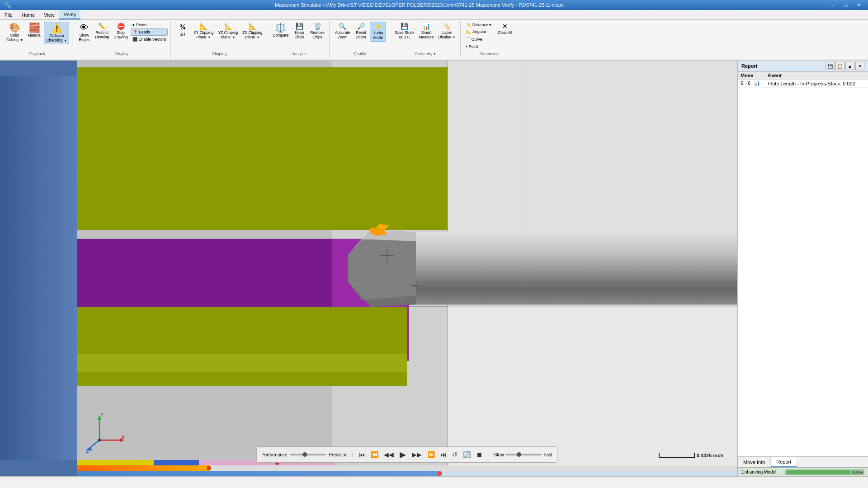 This screenshot has width=868, height=488. What do you see at coordinates (102, 31) in the screenshot?
I see `restrict-drawing-button: ✏️ RestrictDrawing` at bounding box center [102, 31].